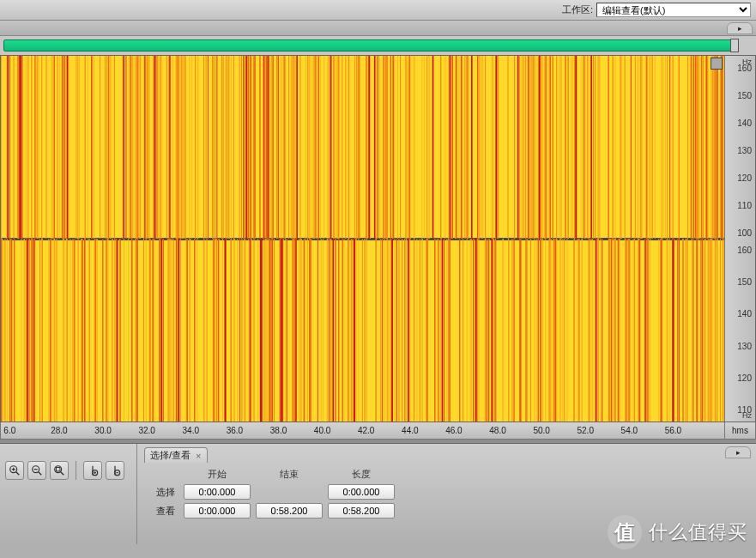 Image resolution: width=756 pixels, height=558 pixels. I want to click on top-bar: 工作区: 编辑查看(默认), so click(378, 10).